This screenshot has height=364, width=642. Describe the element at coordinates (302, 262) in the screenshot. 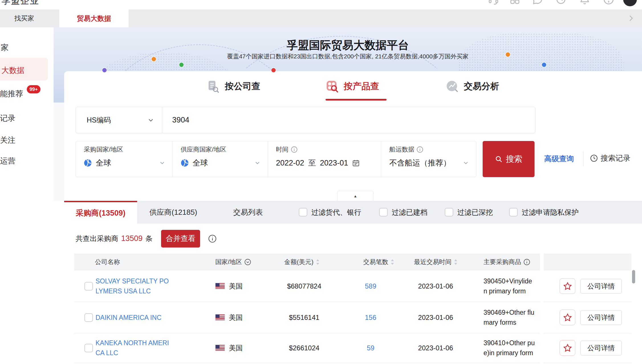

I see `col-amount: 金额(美元)` at that location.